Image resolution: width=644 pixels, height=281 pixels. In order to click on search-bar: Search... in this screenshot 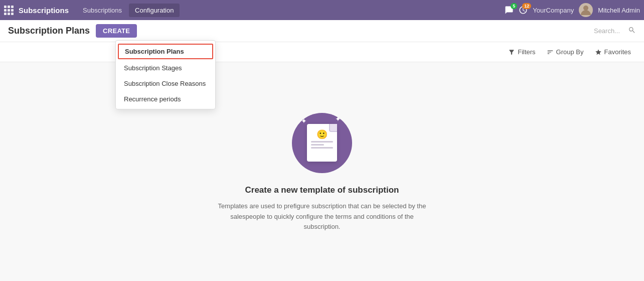, I will do `click(615, 31)`.